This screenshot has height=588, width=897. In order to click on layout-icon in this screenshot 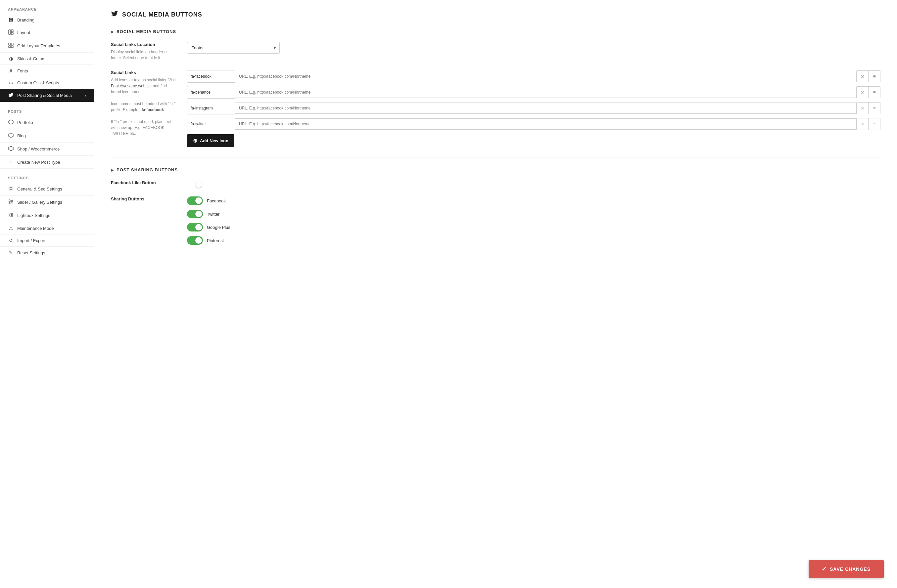, I will do `click(11, 32)`.